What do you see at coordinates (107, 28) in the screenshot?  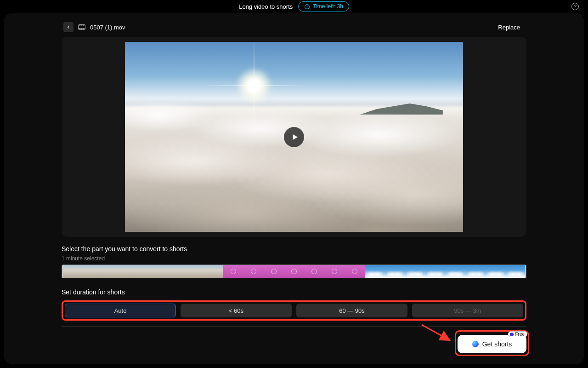 I see `file-name: 0507 (1).mov` at bounding box center [107, 28].